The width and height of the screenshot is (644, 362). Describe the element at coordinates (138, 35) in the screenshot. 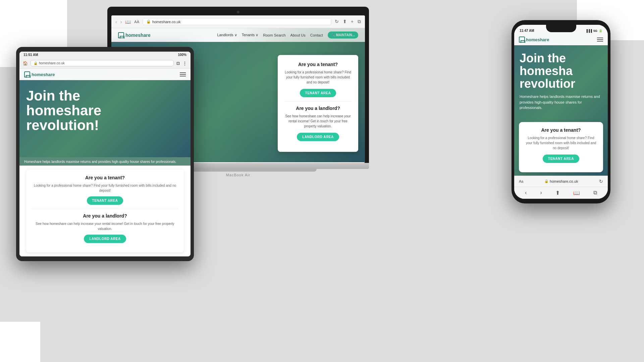

I see `macbook-logo-text: homeshare` at that location.